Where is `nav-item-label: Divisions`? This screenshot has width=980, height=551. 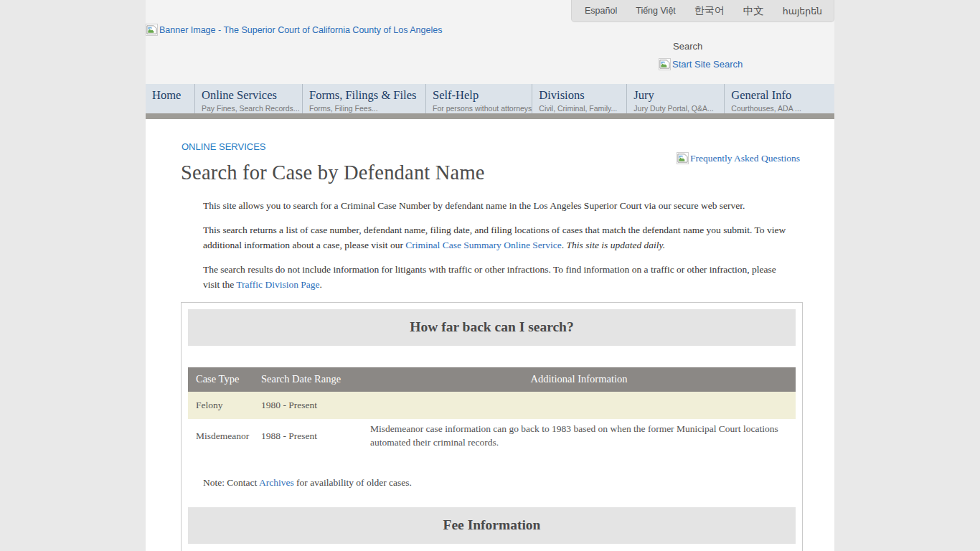 nav-item-label: Divisions is located at coordinates (583, 95).